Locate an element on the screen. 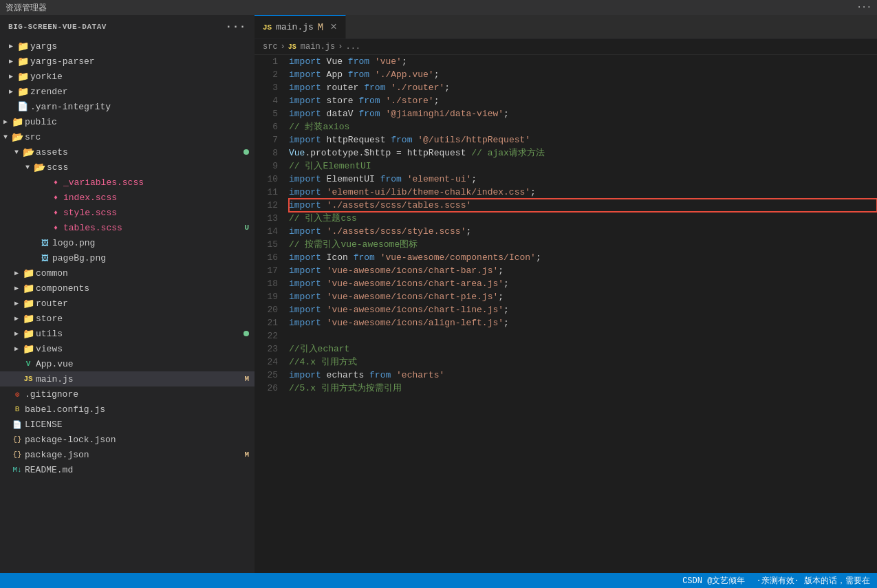  license-icon: 📄 is located at coordinates (17, 425).